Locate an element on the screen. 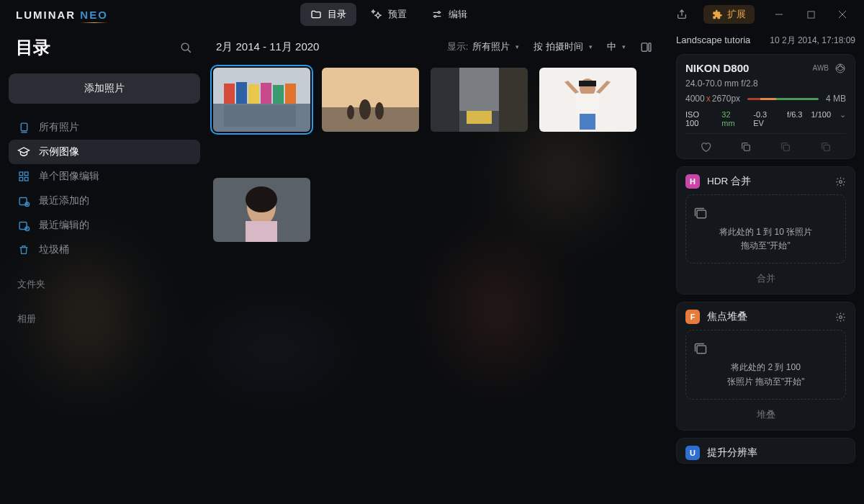 This screenshot has height=504, width=864. recent-edit-icon is located at coordinates (24, 225).